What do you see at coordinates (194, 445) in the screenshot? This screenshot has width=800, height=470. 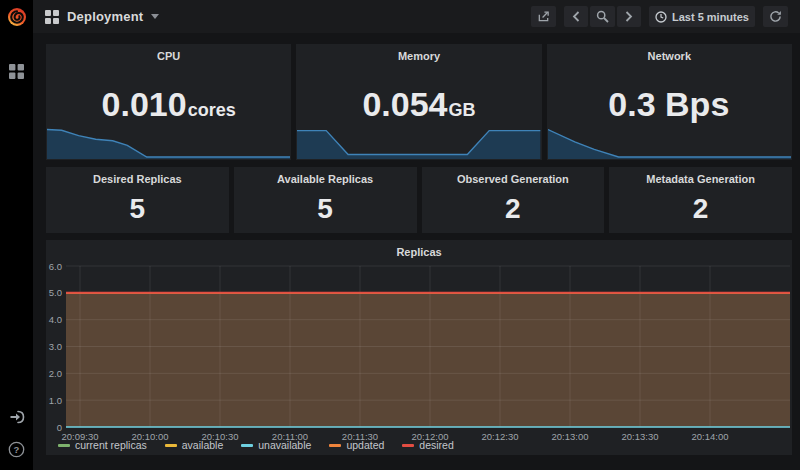 I see `legend-item-available: available` at bounding box center [194, 445].